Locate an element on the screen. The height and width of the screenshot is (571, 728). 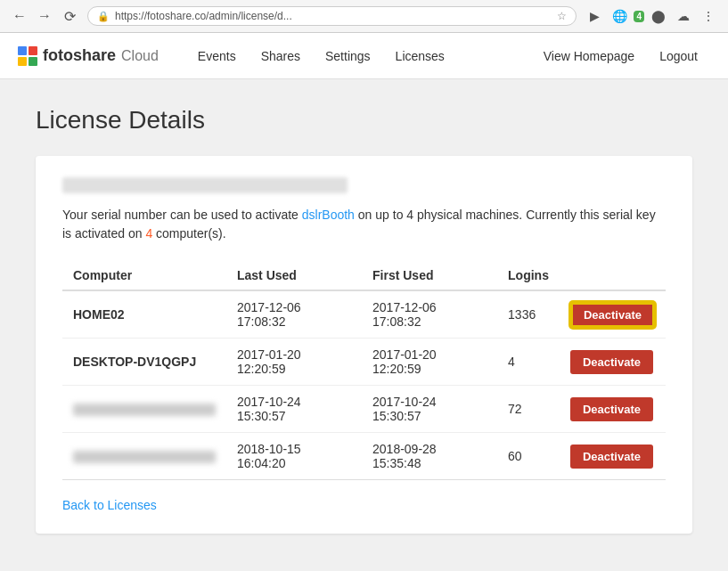
nav-right: View Homepage Logout is located at coordinates (620, 56).